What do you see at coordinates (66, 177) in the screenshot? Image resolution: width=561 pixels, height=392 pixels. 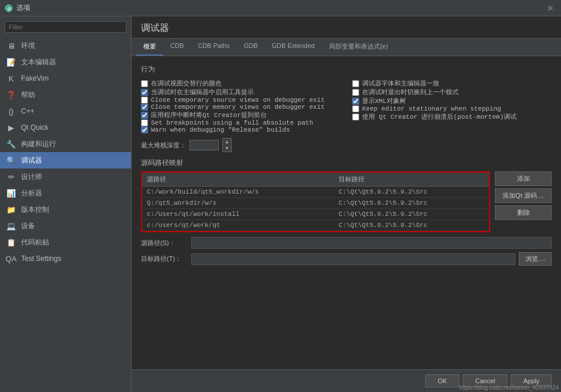 I see `sidebar-item-designer: ✏ 设计师` at bounding box center [66, 177].